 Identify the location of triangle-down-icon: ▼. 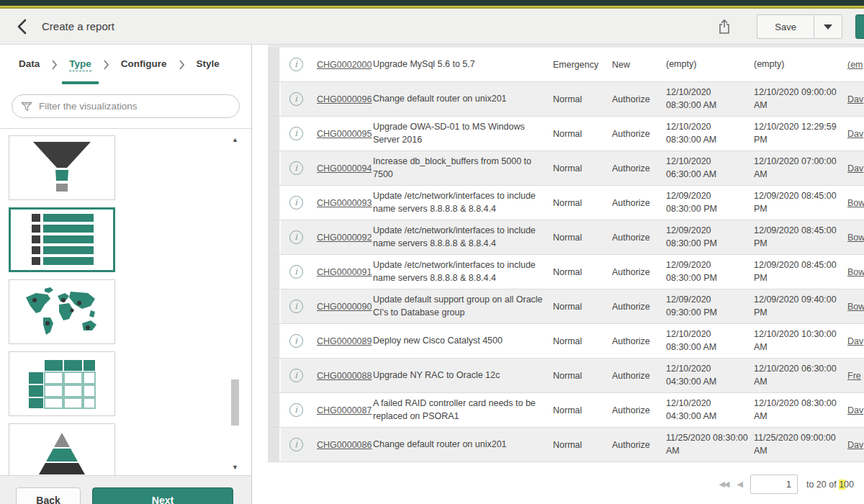
(235, 467).